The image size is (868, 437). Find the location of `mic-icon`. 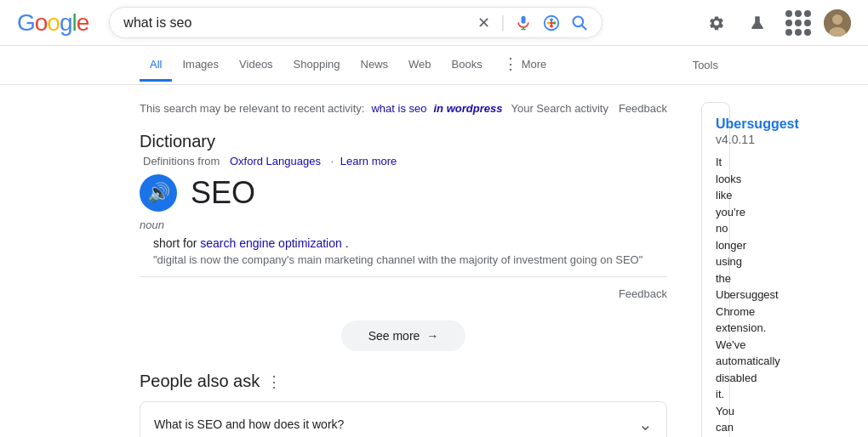

mic-icon is located at coordinates (523, 23).